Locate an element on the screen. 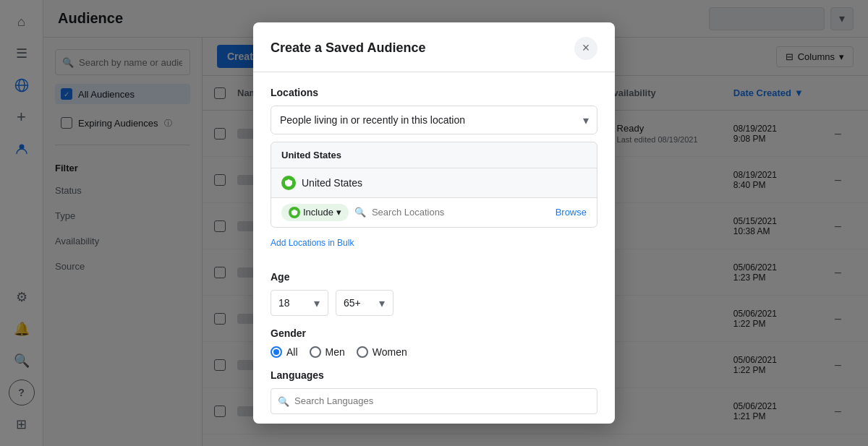 This screenshot has height=446, width=868. radio-women-empty is located at coordinates (362, 352).